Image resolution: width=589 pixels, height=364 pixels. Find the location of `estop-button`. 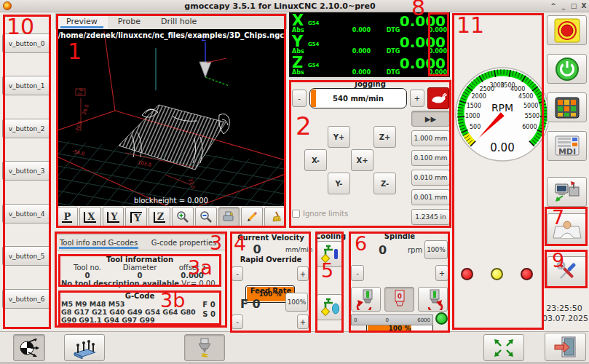

estop-button is located at coordinates (566, 31).